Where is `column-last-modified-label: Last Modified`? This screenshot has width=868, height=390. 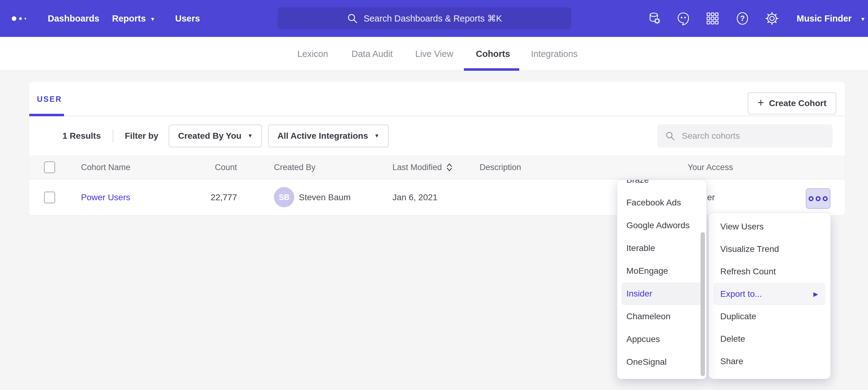 column-last-modified-label: Last Modified is located at coordinates (417, 167).